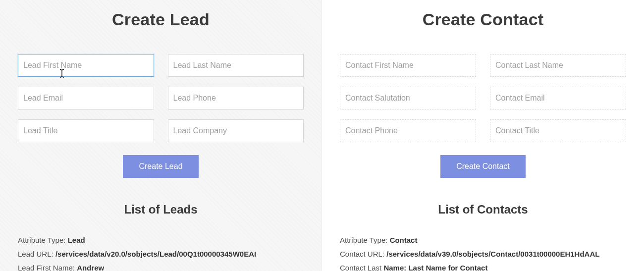 Image resolution: width=644 pixels, height=271 pixels. What do you see at coordinates (86, 131) in the screenshot?
I see `lead-title-input` at bounding box center [86, 131].